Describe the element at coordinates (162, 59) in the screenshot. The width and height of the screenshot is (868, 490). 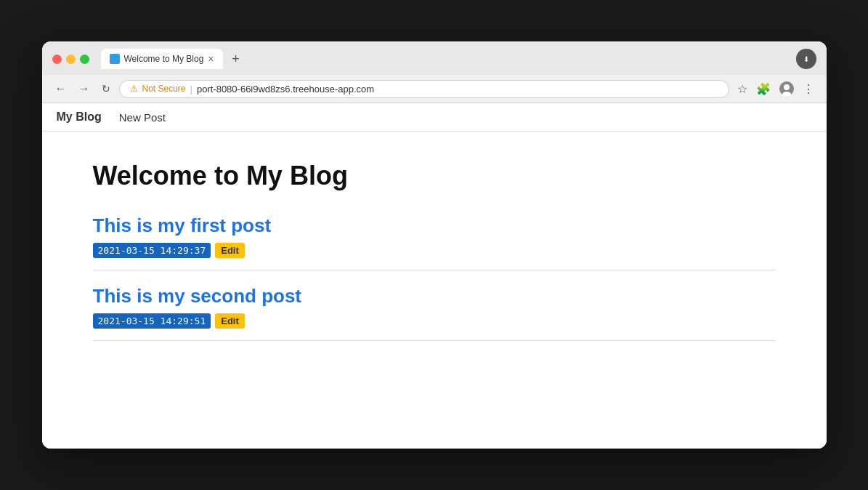
I see `active-tab: 🌐 Welcome to My Blog ×` at that location.